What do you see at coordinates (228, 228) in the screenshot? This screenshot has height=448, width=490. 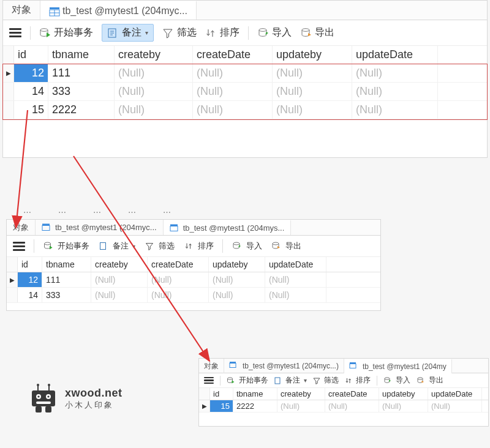 I see `tab-table-2: tb_test @mytest1 (204mys...` at bounding box center [228, 228].